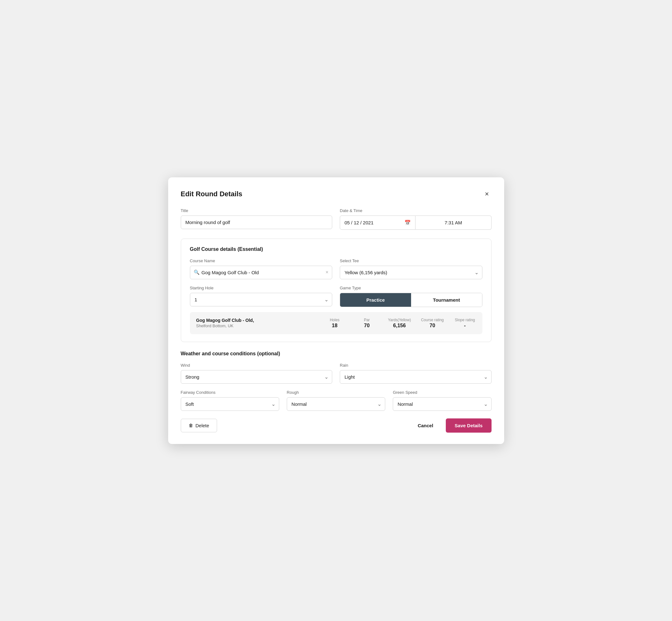  Describe the element at coordinates (411, 269) in the screenshot. I see `select-tee-group: Select Tee Yellow (6,156 yards) ⌄` at that location.